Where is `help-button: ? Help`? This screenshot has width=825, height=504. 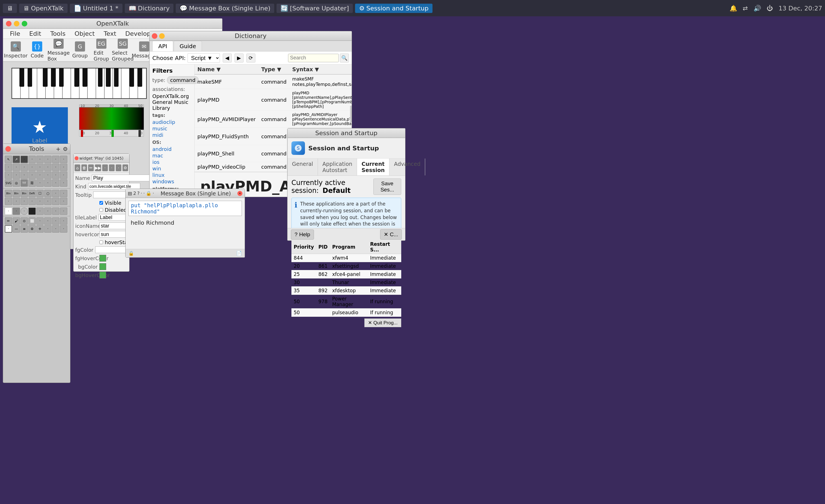
help-button: ? Help is located at coordinates (303, 234).